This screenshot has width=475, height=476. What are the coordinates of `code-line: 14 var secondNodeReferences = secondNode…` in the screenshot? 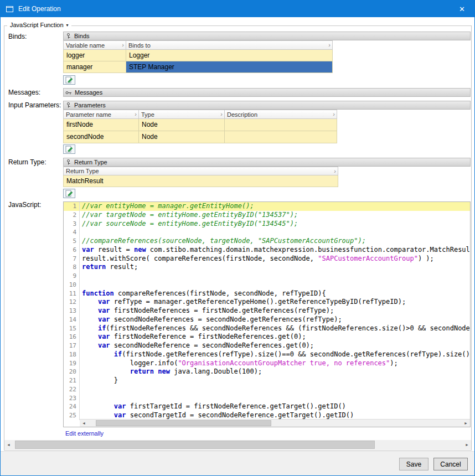 It's located at (267, 320).